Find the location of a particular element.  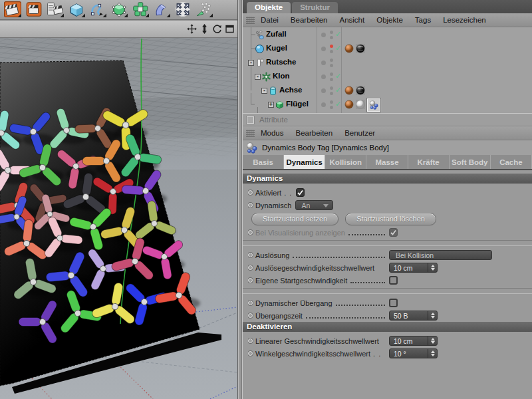

attr-tab-kräfte: Kräfte is located at coordinates (429, 162).